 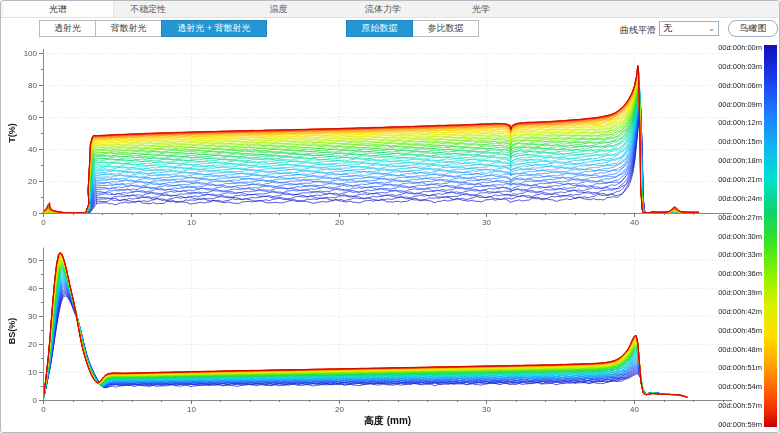 I want to click on legend-time-label: 00d:00h:03m, so click(x=740, y=66).